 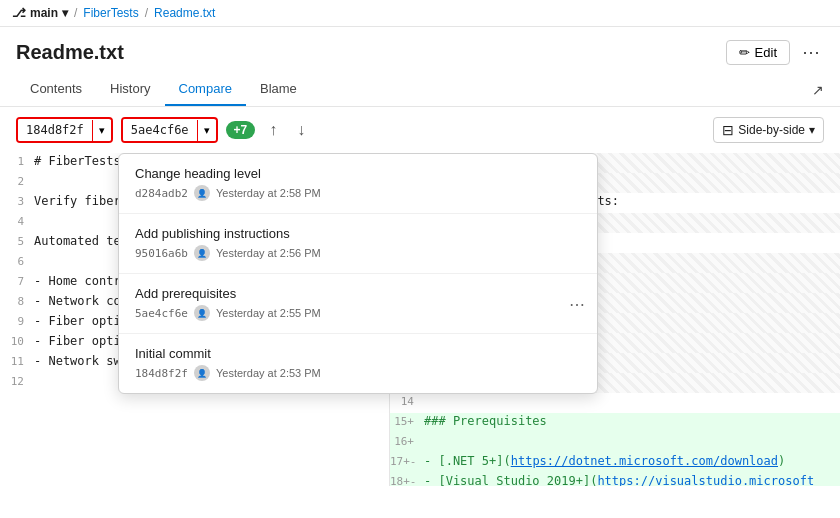 What do you see at coordinates (55, 130) in the screenshot?
I see `commit1-value: 184d8f2f` at bounding box center [55, 130].